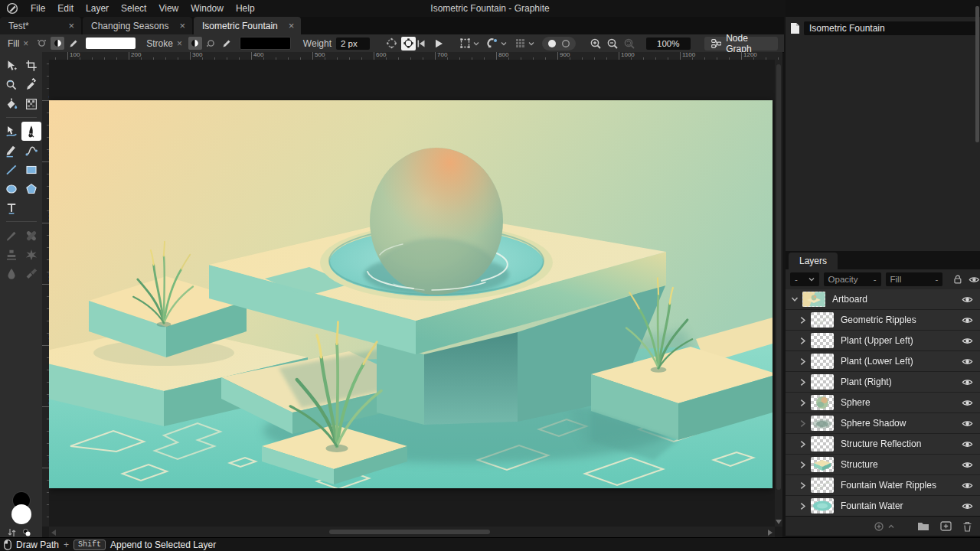  Describe the element at coordinates (38, 8) in the screenshot. I see `menu-file: File` at that location.